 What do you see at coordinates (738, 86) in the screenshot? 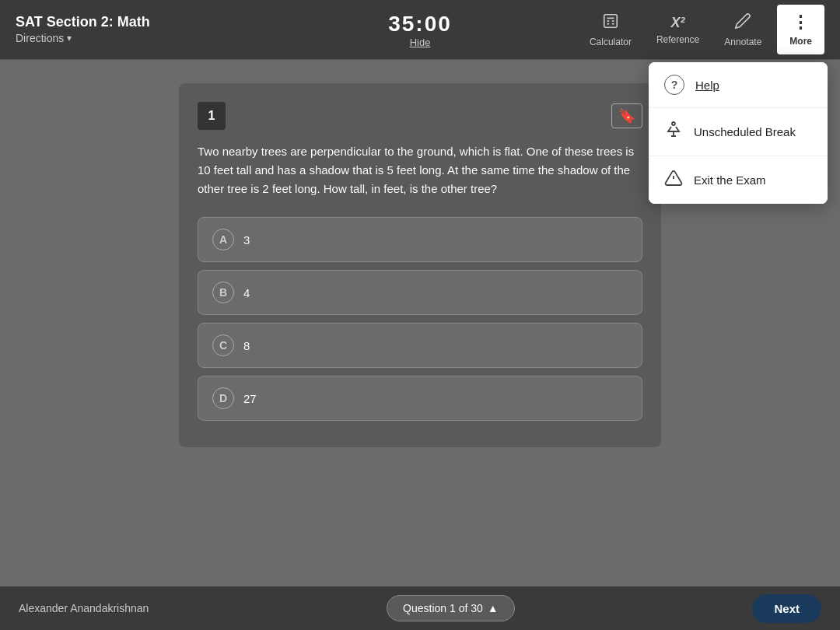
I see `help-menu-item: ? Help` at bounding box center [738, 86].